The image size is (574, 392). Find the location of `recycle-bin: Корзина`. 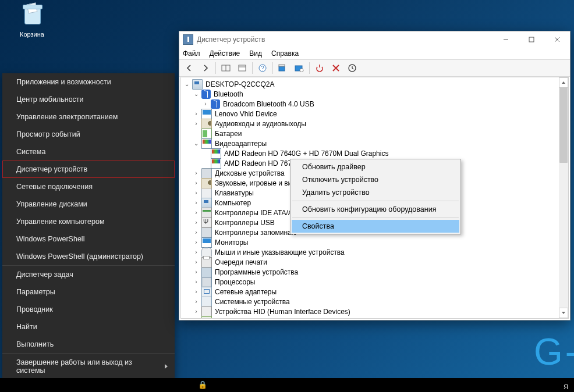

recycle-bin: Корзина is located at coordinates (32, 21).